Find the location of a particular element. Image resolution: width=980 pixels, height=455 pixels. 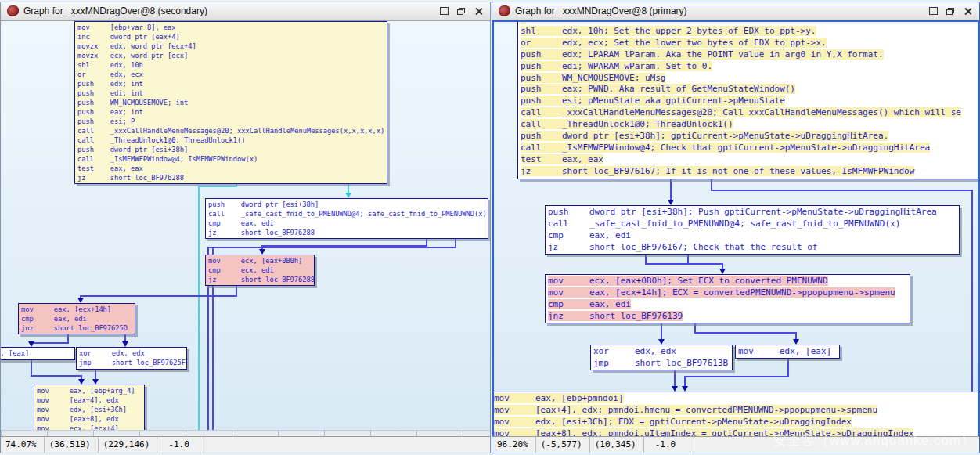

asm-line: push edx; LPARAM lParam. Aka the POINT v… is located at coordinates (750, 55).